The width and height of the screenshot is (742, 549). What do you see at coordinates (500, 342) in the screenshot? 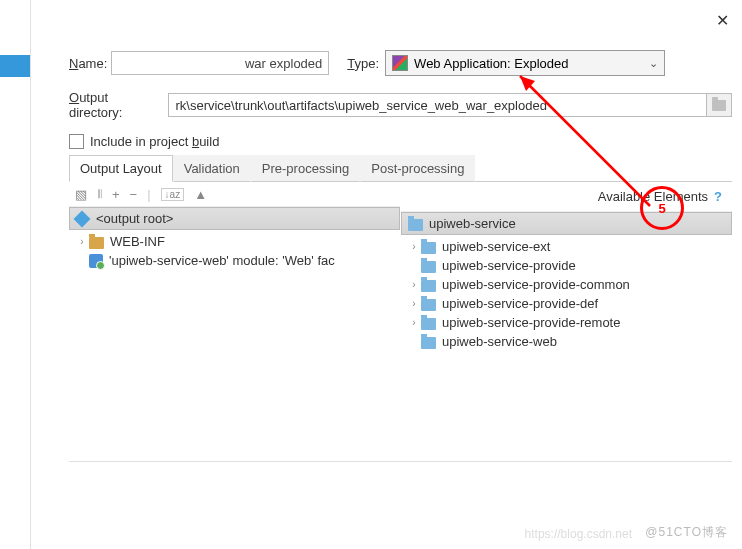
I see `tree-label: upiweb-service-web` at bounding box center [500, 342].